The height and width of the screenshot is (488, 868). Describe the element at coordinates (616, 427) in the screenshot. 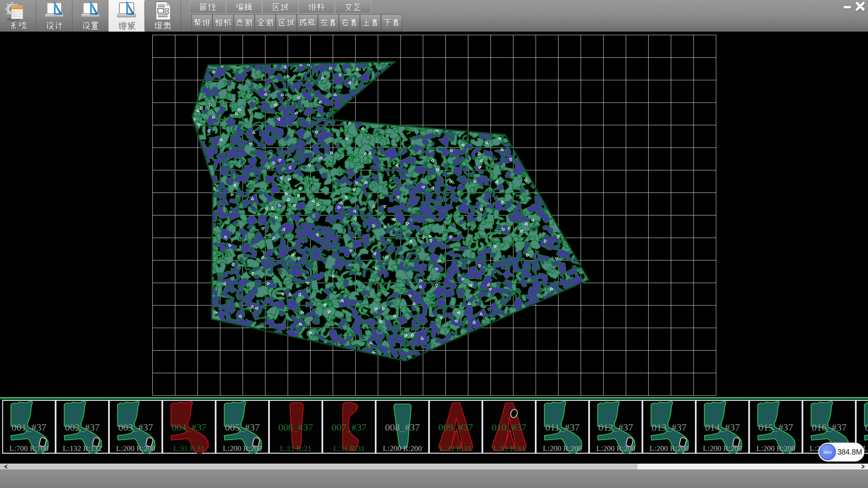

I see `svg-text: 012_#37` at that location.